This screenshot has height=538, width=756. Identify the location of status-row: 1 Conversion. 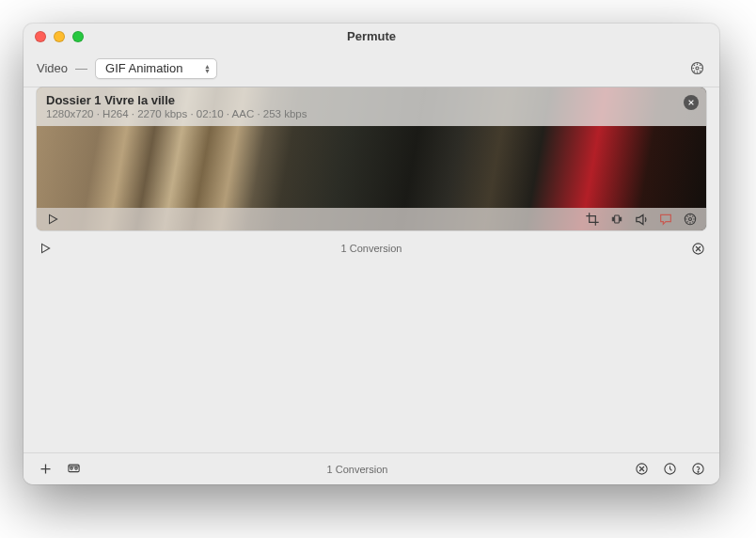
(371, 245).